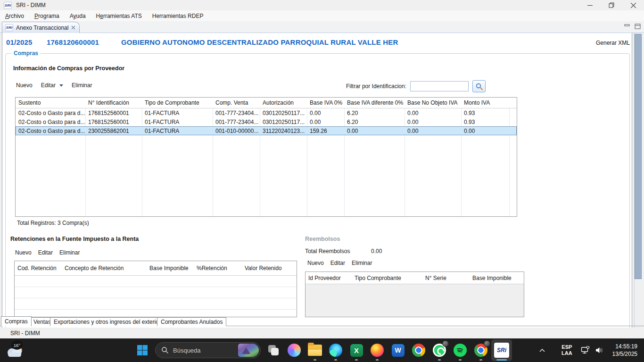 Image resolution: width=644 pixels, height=362 pixels. Describe the element at coordinates (78, 16) in the screenshot. I see `menu-ayuda: Ayuda` at that location.